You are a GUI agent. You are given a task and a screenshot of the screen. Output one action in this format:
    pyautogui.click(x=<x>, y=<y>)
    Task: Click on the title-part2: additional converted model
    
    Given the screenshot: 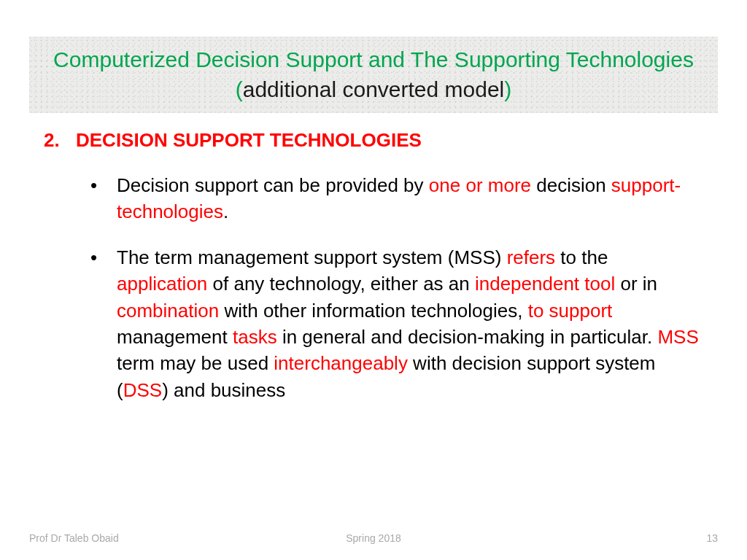 What is the action you would take?
    pyautogui.click(x=374, y=89)
    